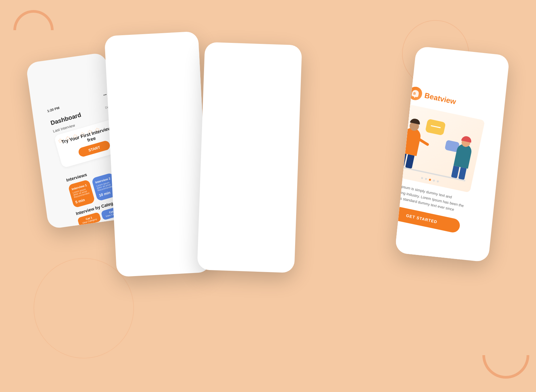 The height and width of the screenshot is (392, 536). I want to click on screen-overlay, so click(250, 157).